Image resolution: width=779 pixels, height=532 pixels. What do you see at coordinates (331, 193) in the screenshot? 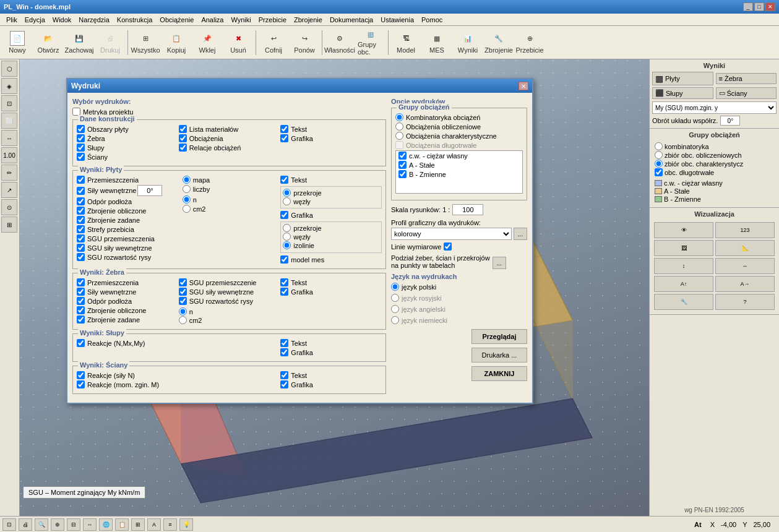
I see `przekroje-radio: przekroje` at bounding box center [331, 193].